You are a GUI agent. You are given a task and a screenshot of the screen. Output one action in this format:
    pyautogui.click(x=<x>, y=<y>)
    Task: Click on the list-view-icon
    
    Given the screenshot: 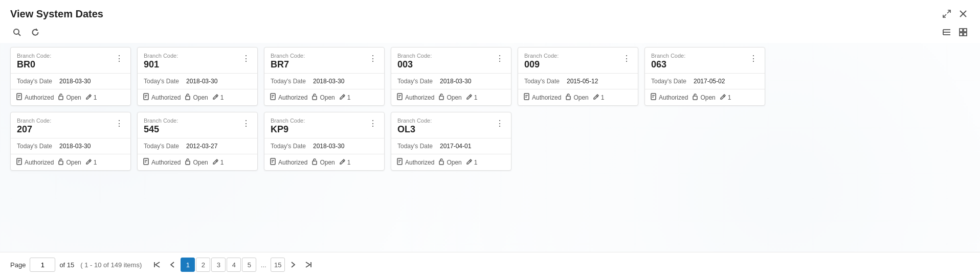 What is the action you would take?
    pyautogui.click(x=947, y=32)
    